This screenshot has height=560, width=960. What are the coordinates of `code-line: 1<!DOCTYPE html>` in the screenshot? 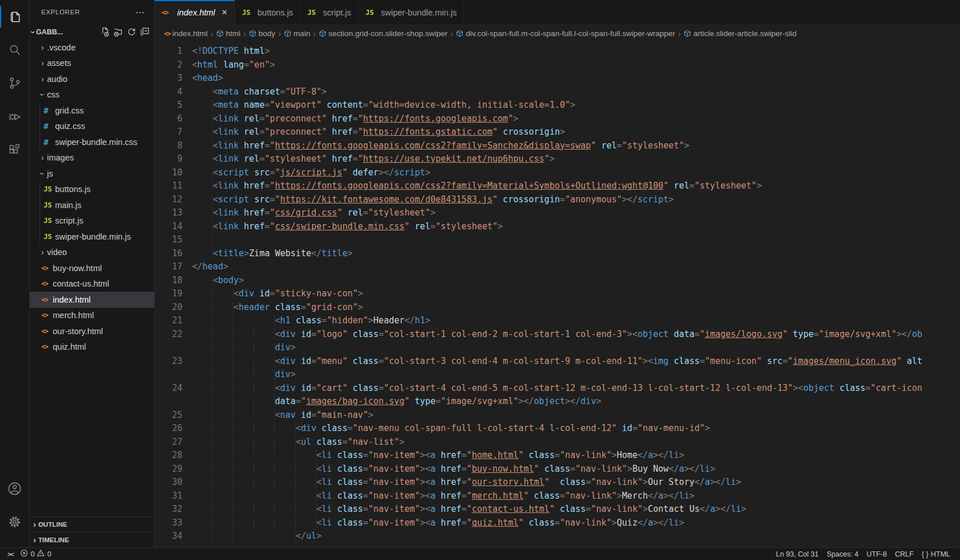 It's located at (557, 52).